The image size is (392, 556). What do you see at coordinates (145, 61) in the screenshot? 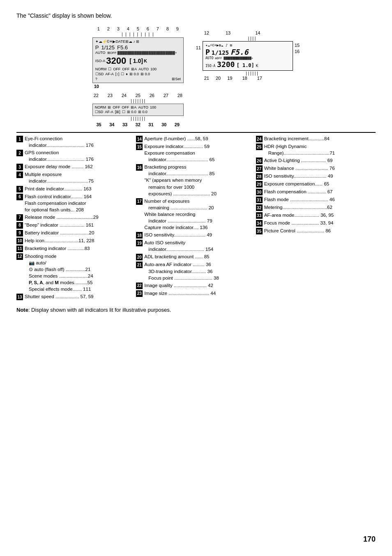
I see `k-indicator: K` at bounding box center [145, 61].